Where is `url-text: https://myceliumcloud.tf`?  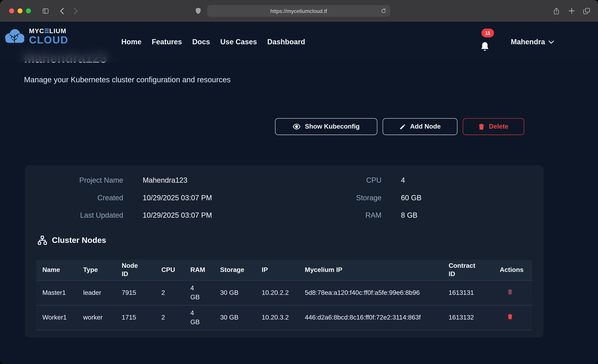
url-text: https://myceliumcloud.tf is located at coordinates (299, 11).